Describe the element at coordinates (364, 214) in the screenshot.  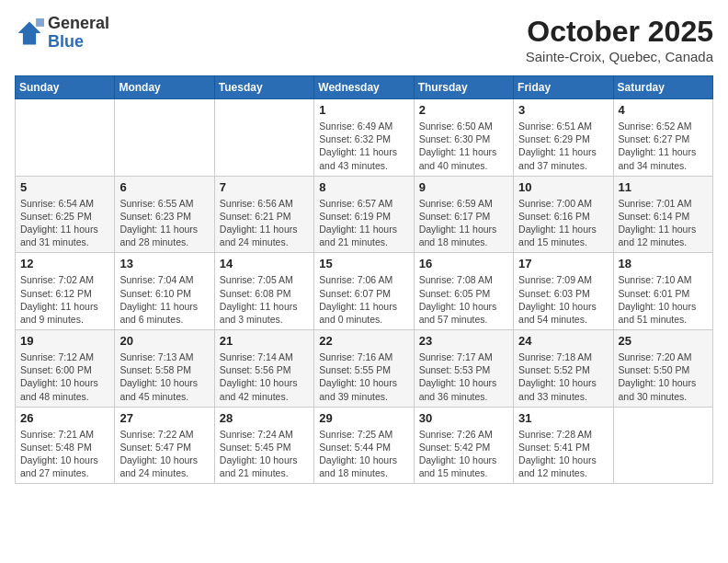
I see `calendar-week-row: 5Sunrise: 6:54 AM Sunset: 6:25 PM Daylig…` at that location.